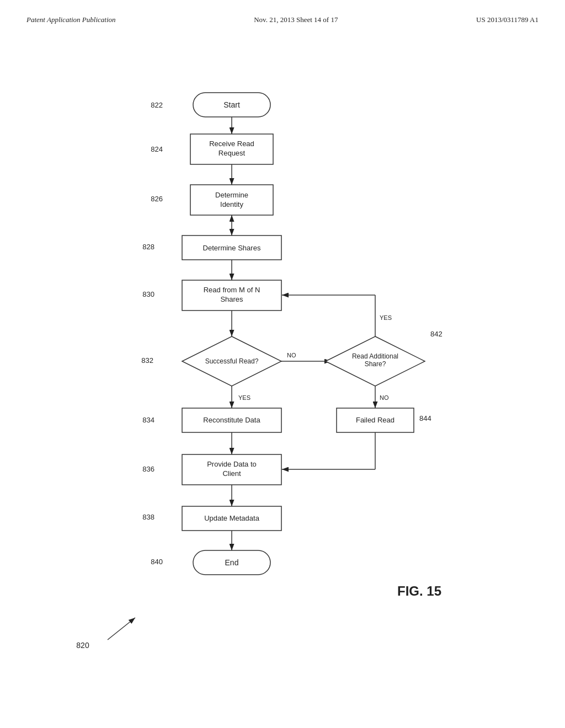 This screenshot has height=728, width=565. Describe the element at coordinates (157, 149) in the screenshot. I see `svg-text: 824` at that location.